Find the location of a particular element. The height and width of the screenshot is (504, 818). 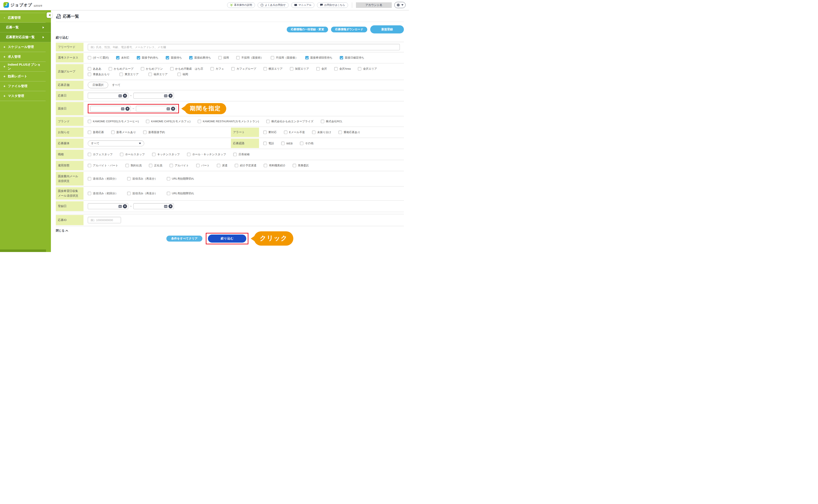

bulk-register-button: 応募情報の一括登録・変更 is located at coordinates (307, 29).